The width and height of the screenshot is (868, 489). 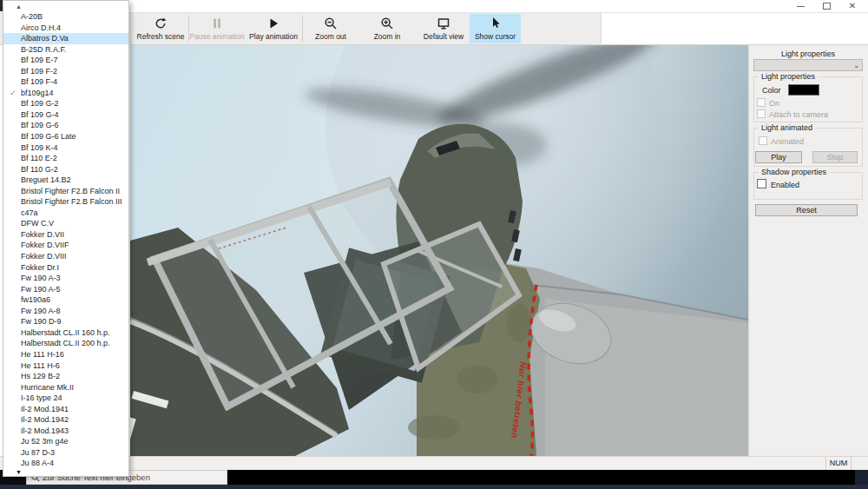 I want to click on aircraft-list-item-label: B-25D R.A.F., so click(x=43, y=50).